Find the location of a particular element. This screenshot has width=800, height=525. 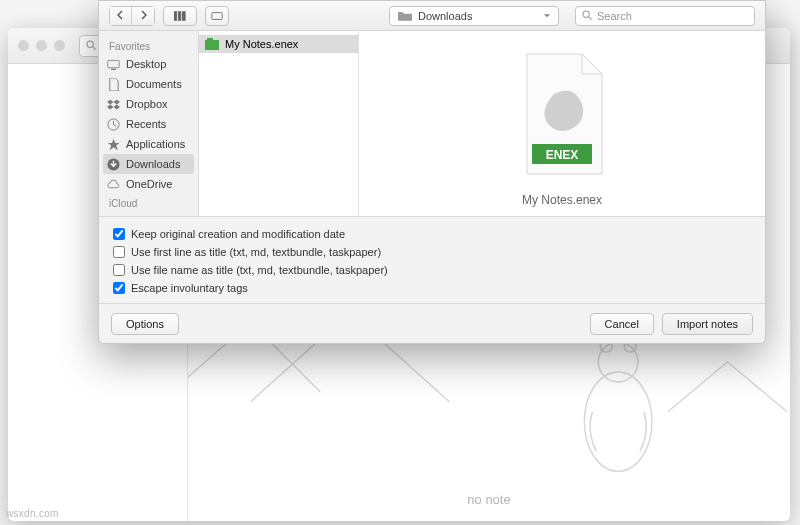

open-panel-sidebar: Favorites Desktop Documents Dropbox Rece… is located at coordinates (149, 124).